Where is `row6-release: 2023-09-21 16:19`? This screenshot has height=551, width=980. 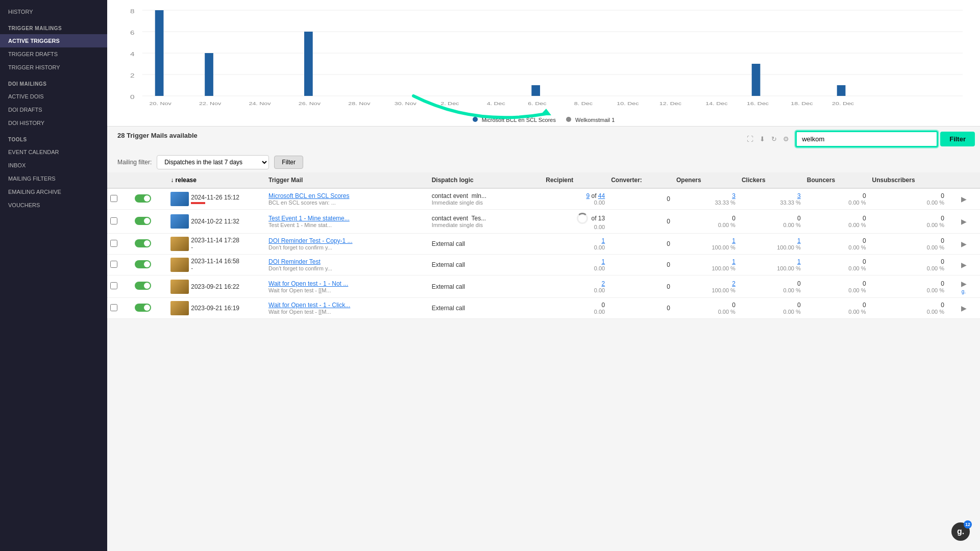 row6-release: 2023-09-21 16:19 is located at coordinates (216, 308).